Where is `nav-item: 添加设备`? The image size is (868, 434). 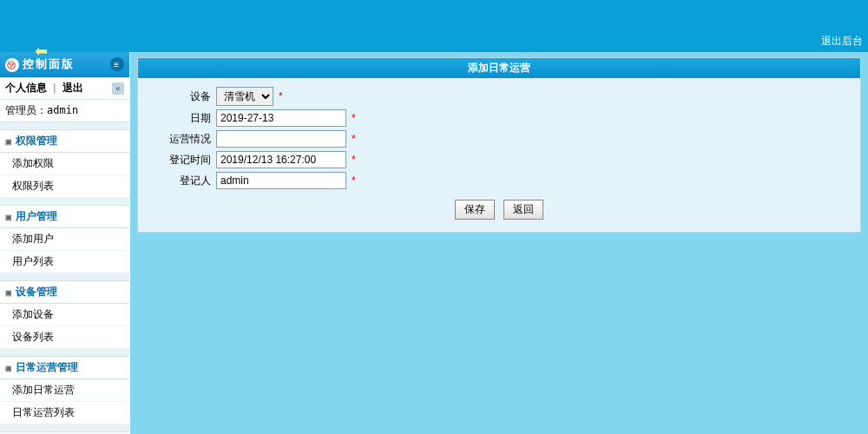 nav-item: 添加设备 is located at coordinates (64, 315).